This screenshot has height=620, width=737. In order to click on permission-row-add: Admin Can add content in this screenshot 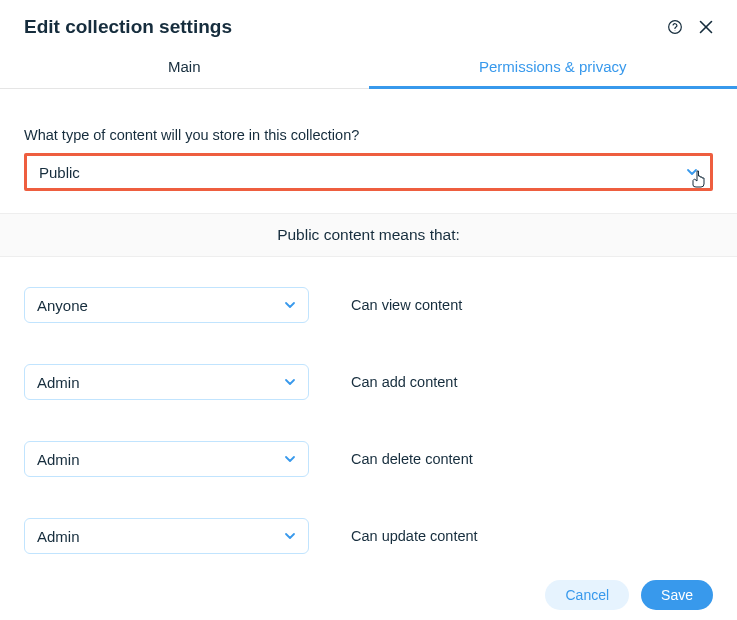, I will do `click(368, 382)`.